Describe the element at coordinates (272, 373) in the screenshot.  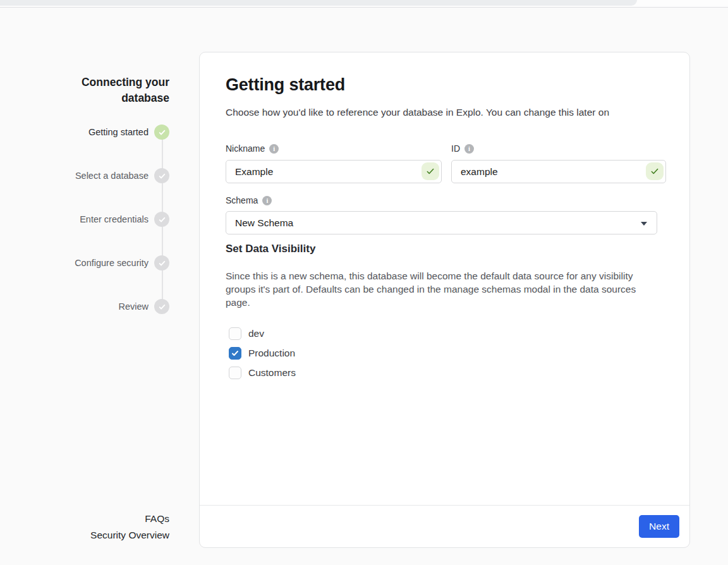
I see `checkbox-label: Customers` at that location.